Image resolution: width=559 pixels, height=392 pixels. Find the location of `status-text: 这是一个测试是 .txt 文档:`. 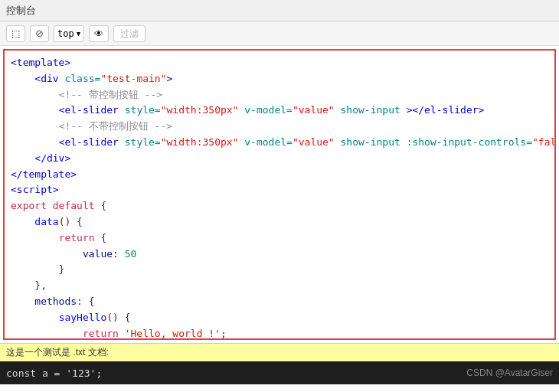

status-text: 这是一个测试是 .txt 文档: is located at coordinates (57, 352).